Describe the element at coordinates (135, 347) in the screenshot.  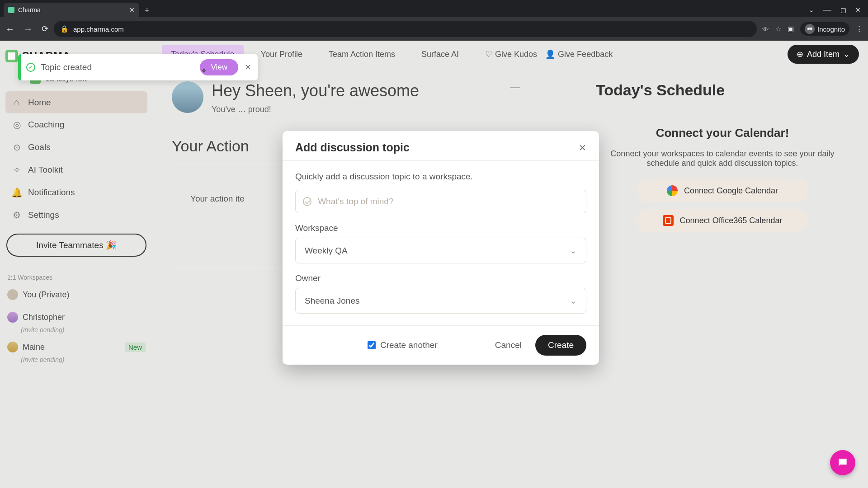
I see `new-badge: New` at that location.